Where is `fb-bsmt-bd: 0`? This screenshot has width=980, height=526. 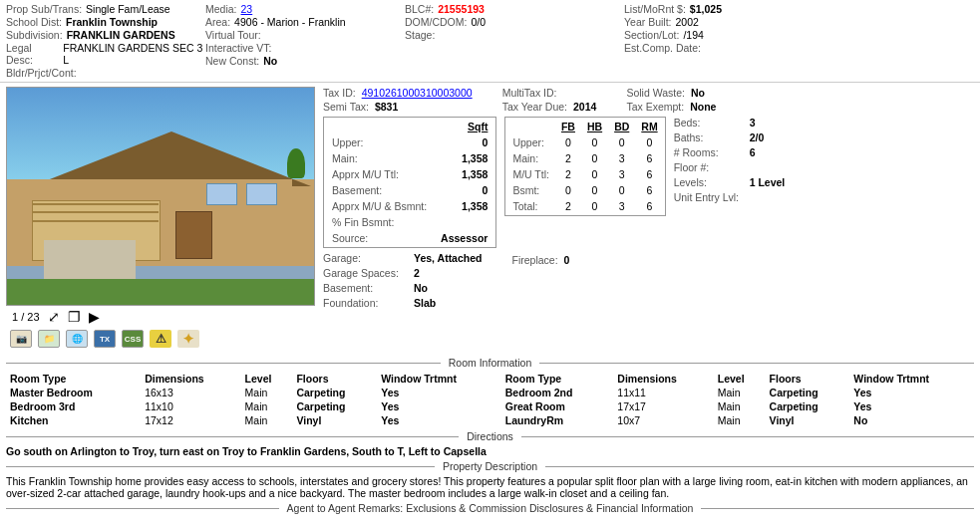
fb-bsmt-bd: 0 is located at coordinates (622, 190).